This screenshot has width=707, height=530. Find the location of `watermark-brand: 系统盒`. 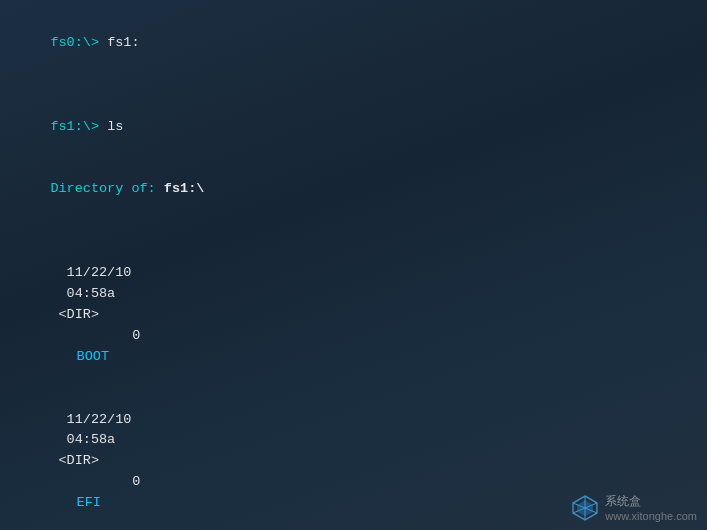

watermark-brand: 系统盒 is located at coordinates (651, 502).